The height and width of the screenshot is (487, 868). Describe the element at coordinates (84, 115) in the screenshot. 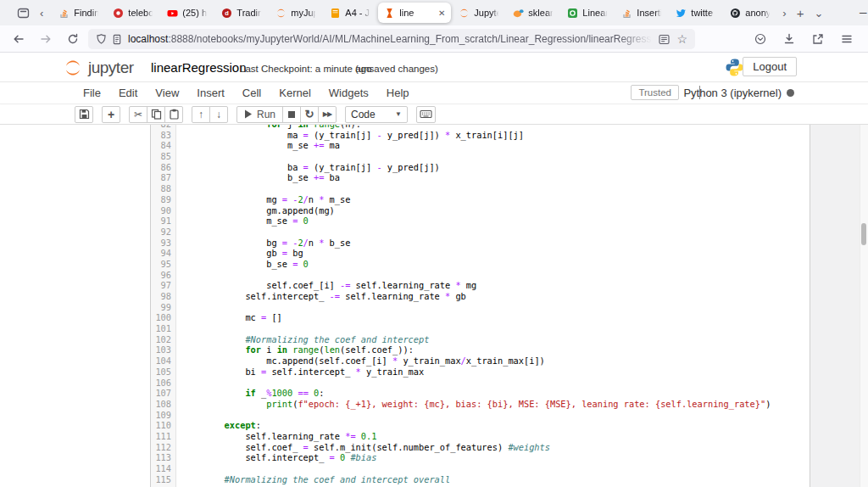

I see `save-button` at that location.